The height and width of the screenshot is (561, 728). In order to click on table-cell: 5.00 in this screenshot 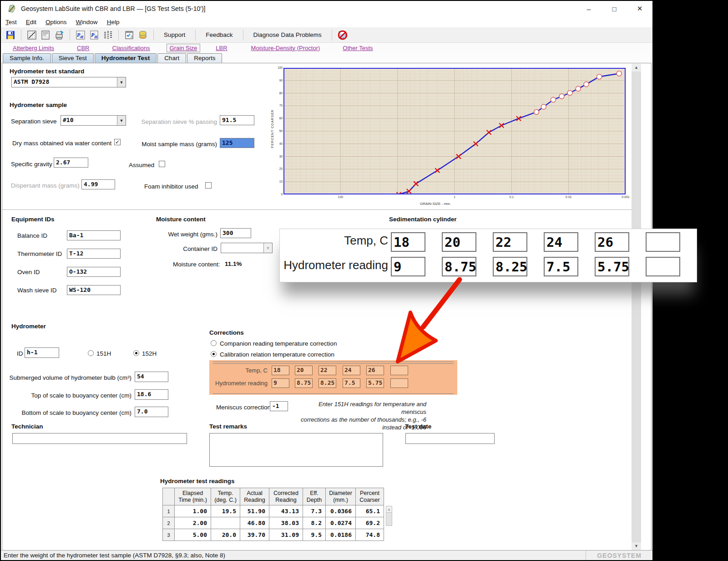, I will do `click(193, 535)`.